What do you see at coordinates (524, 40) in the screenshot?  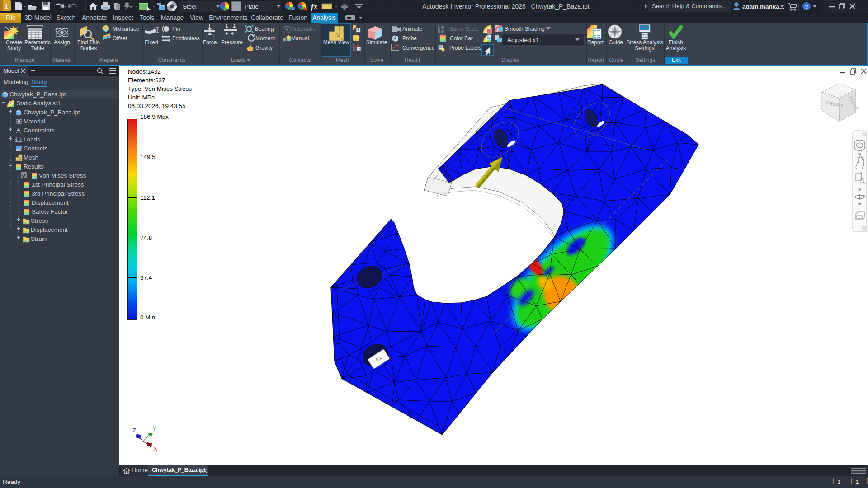 I see `svg-text: Adjusted x1` at bounding box center [524, 40].